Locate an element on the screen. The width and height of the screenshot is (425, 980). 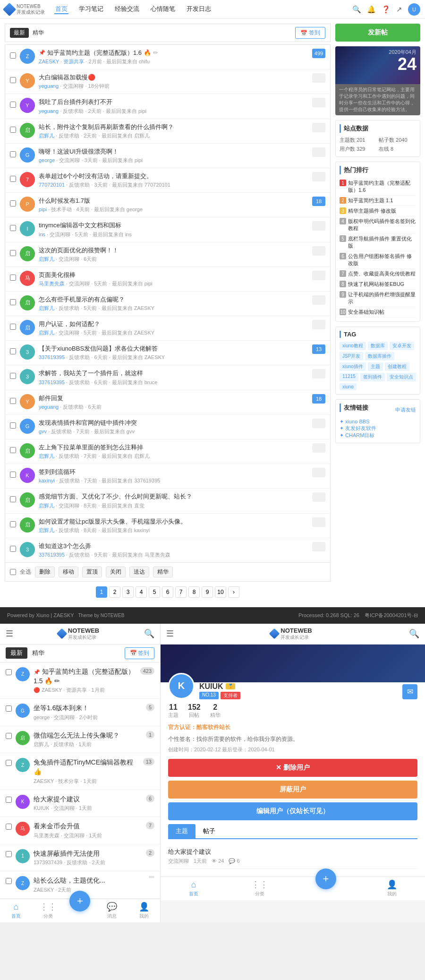
profile-tab-topics: 主题 is located at coordinates (182, 831).